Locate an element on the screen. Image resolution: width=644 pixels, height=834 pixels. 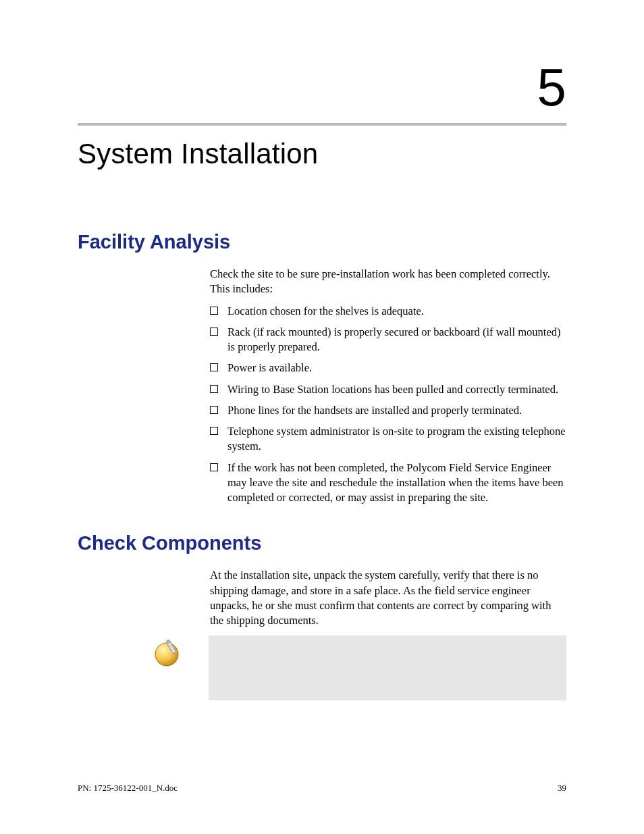
chapter-number: 5 is located at coordinates (322, 87).